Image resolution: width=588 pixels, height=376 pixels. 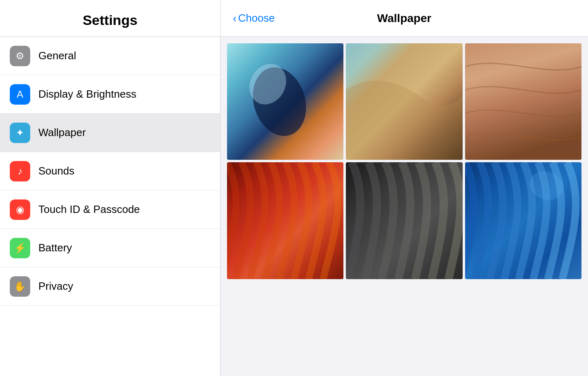 I want to click on wallpaper-thumb-wp6, so click(x=523, y=221).